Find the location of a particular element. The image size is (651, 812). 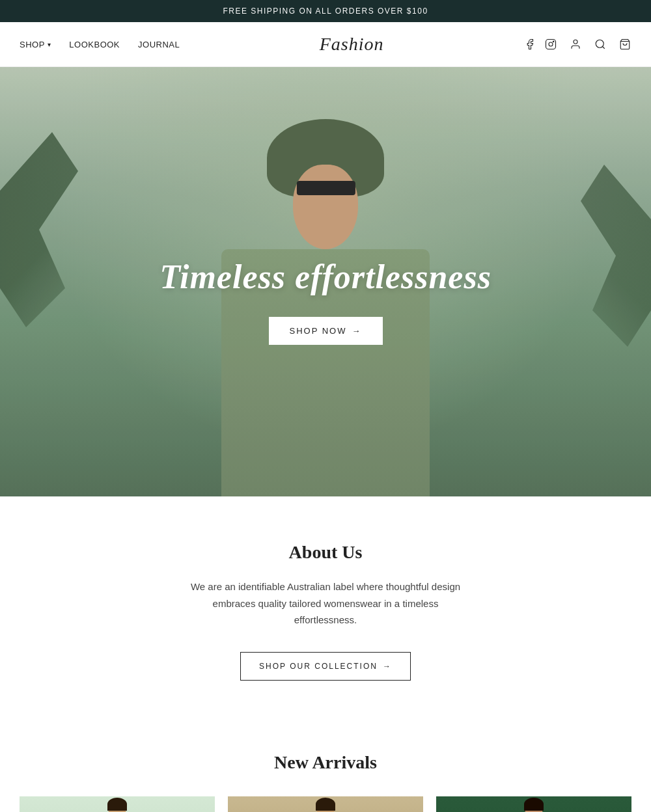

nav-left: SHOP ▾ LOOKBOOK JOURNAL is located at coordinates (100, 44).